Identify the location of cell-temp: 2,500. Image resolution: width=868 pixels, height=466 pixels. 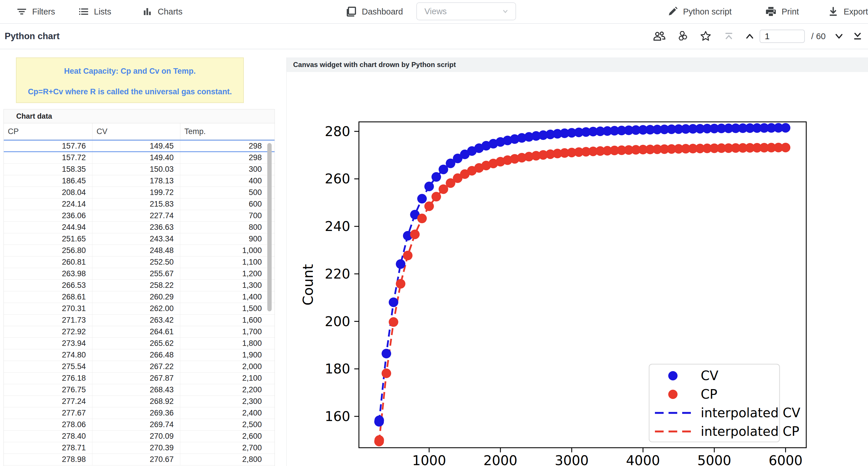
(227, 425).